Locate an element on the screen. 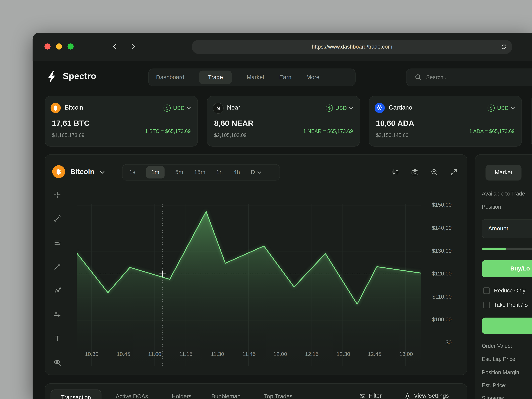 This screenshot has height=399, width=532. tab-transaction: Transaction is located at coordinates (76, 394).